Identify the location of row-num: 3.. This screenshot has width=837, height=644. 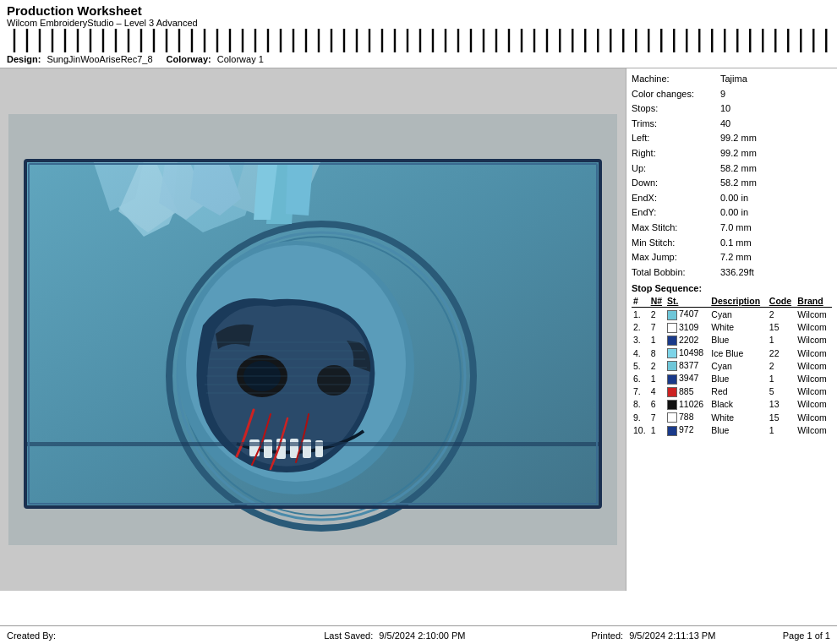
(641, 340).